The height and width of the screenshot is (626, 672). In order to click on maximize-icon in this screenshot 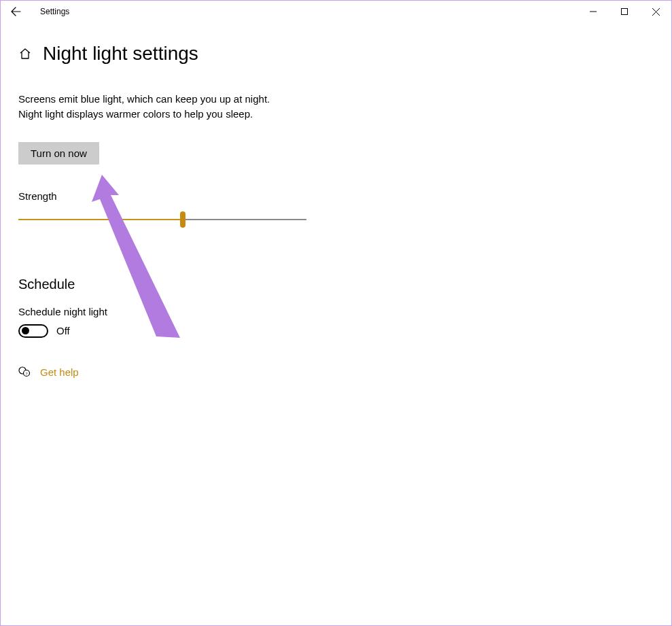, I will do `click(624, 12)`.